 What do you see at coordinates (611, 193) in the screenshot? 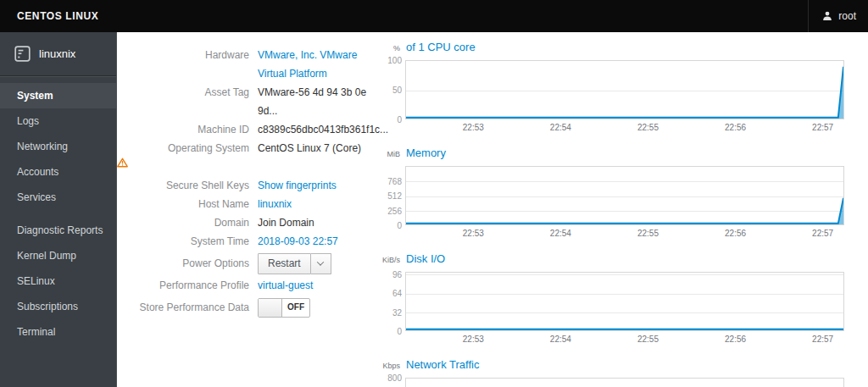
I see `chart-memory: MiBMemory025651276822:5322:5422:5522:562…` at bounding box center [611, 193].